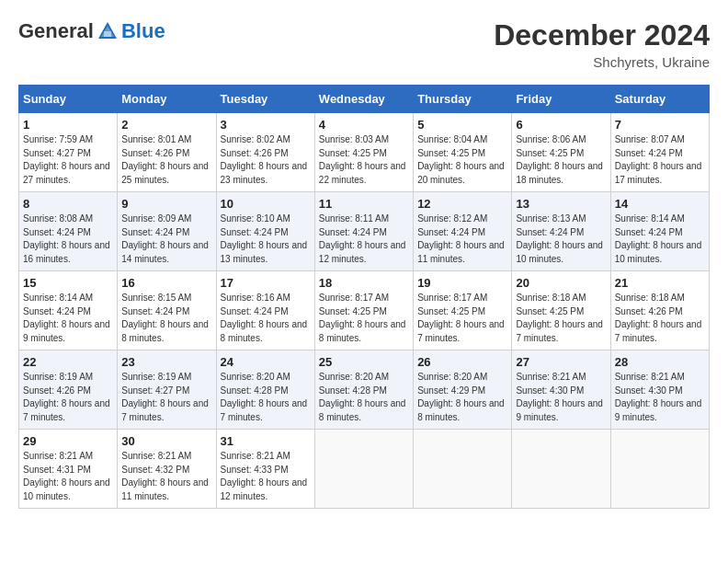 This screenshot has height=563, width=728. Describe the element at coordinates (660, 311) in the screenshot. I see `calendar-cell: 21Sunrise: 8:18 AMSunset: 4:26 PMDayligh…` at that location.